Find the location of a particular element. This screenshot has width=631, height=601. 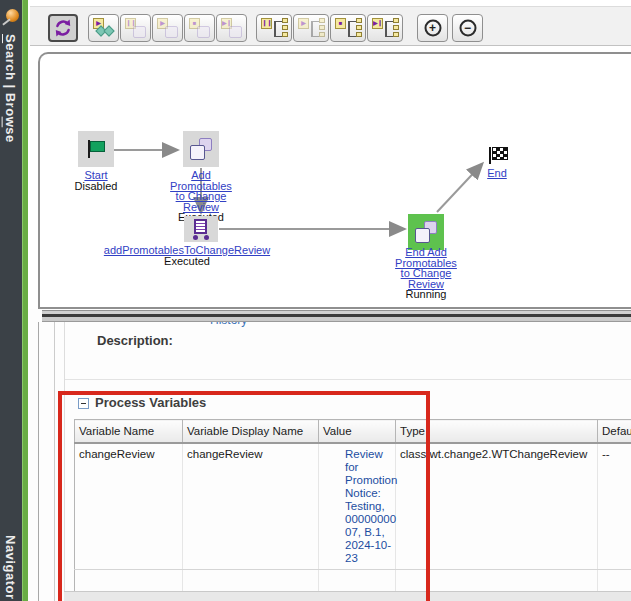

description-label: Description: is located at coordinates (135, 340).